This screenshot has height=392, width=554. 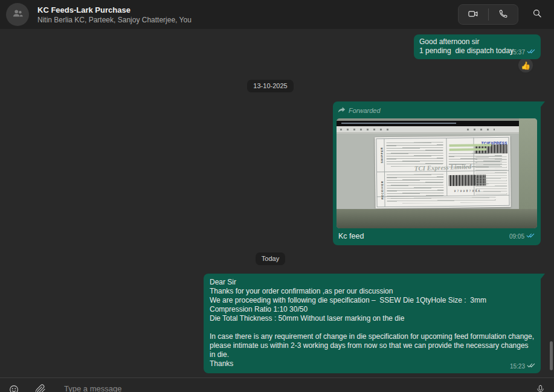 I want to click on forwarded-indicator: Forwarded, so click(x=437, y=112).